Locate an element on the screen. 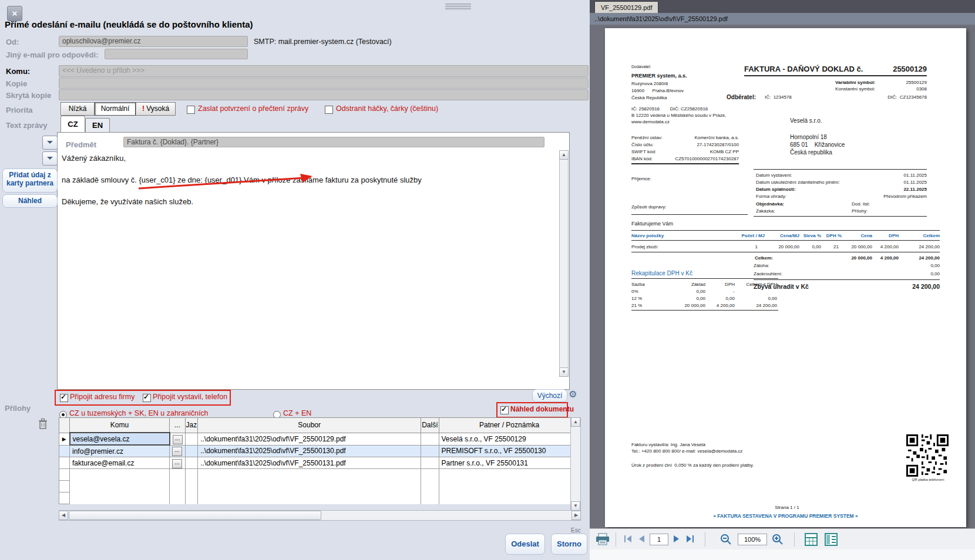 This screenshot has width=975, height=560. attachments-h-scrollbar: ◀ ▶ is located at coordinates (320, 515).